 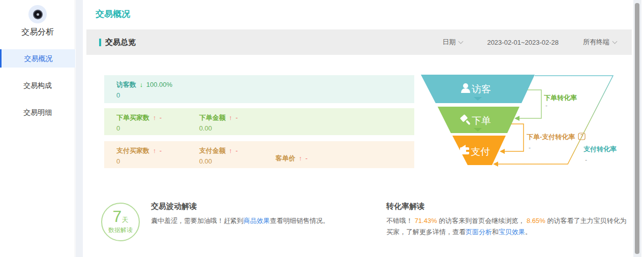 What do you see at coordinates (426, 220) in the screenshot?
I see `pct-highlight: 71.43%` at bounding box center [426, 220].